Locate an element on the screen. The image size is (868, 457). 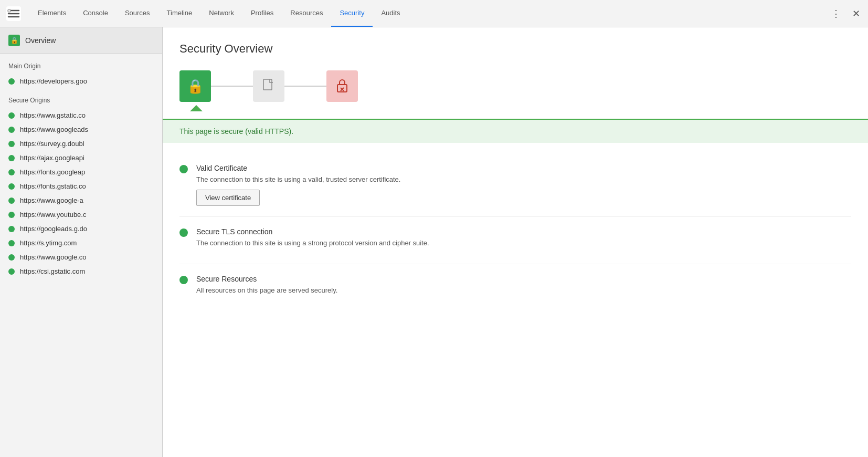
origin-url: https://fonts.googleap is located at coordinates (52, 172).